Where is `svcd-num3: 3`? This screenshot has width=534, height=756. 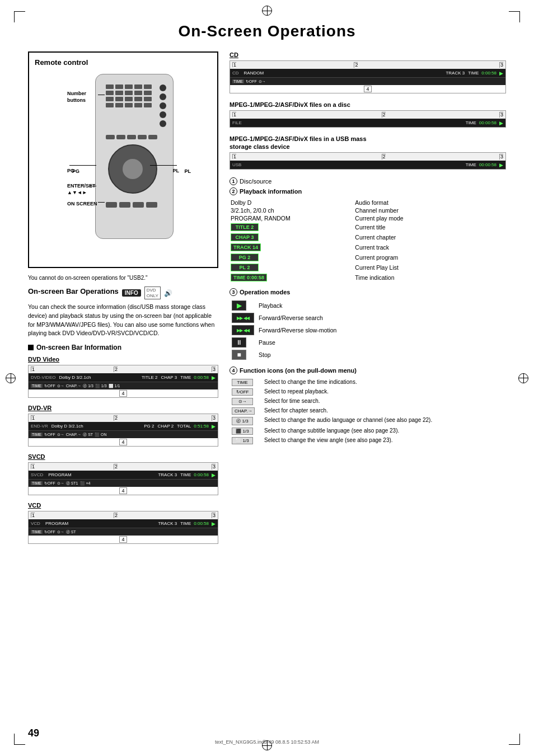 svcd-num3: 3 is located at coordinates (214, 467).